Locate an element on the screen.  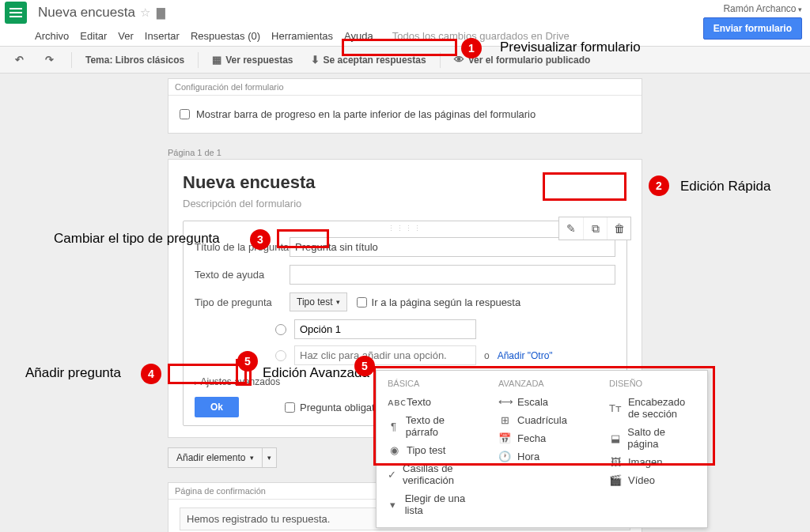
form-description: Descripción del formulario is located at coordinates (405, 204).